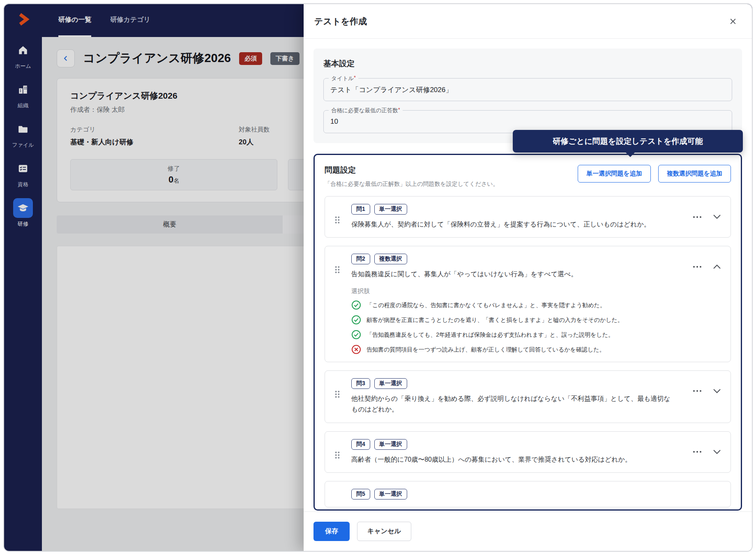 The width and height of the screenshot is (756, 555). I want to click on question-text: 保険募集人が、契約者に対して「保険料の立替え」を提案する行為について、正しいもの…, so click(514, 224).